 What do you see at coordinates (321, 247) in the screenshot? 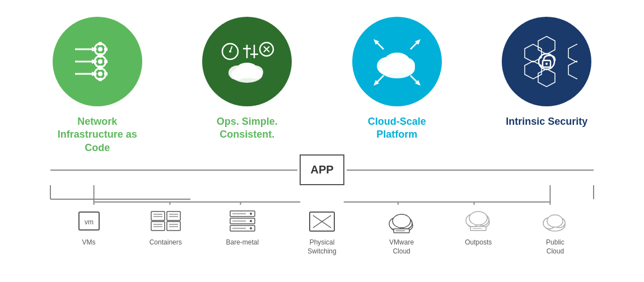
I see `physical-switching-label: PhysicalSwitching` at bounding box center [321, 247].